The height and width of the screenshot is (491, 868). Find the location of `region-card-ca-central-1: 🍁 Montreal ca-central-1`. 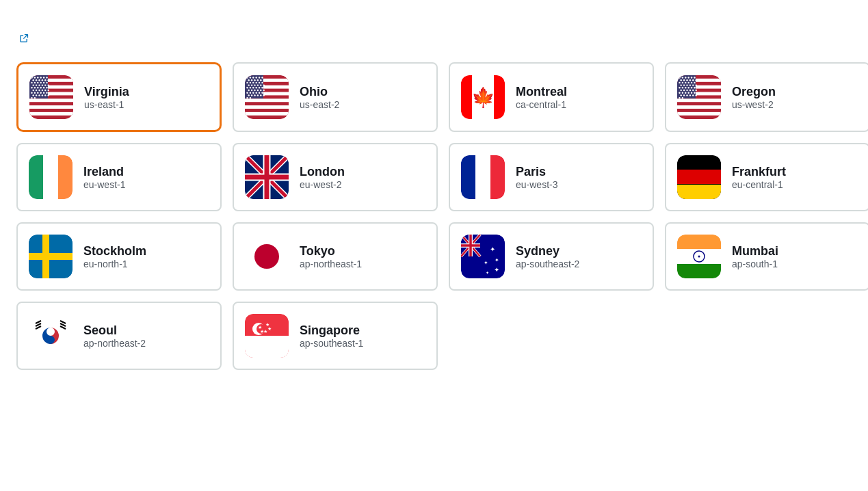

region-card-ca-central-1: 🍁 Montreal ca-central-1 is located at coordinates (551, 97).